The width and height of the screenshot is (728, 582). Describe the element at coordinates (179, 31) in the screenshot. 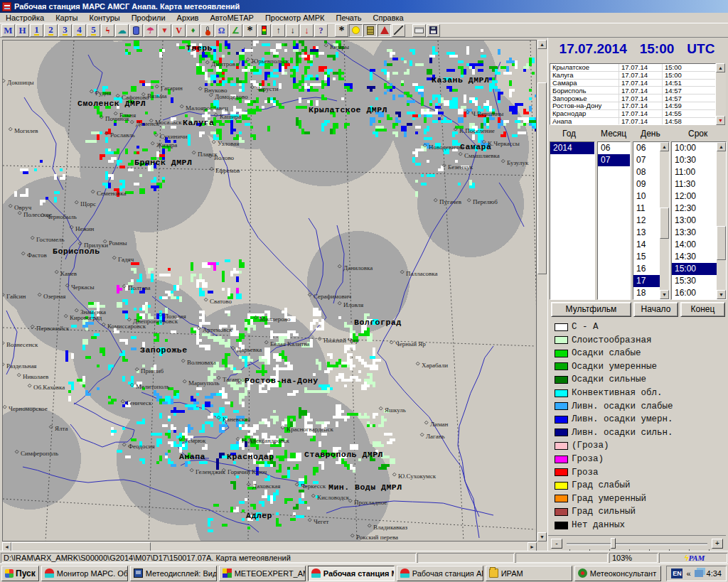

I see `red-check-icon: V` at that location.